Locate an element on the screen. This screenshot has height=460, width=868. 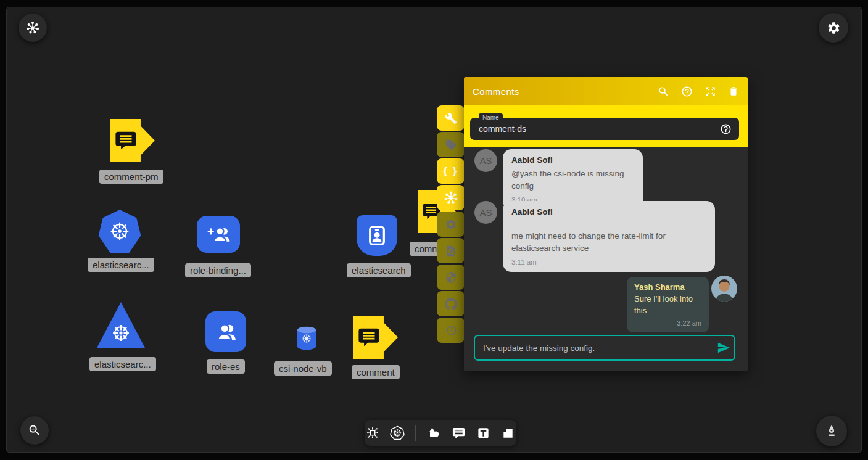
chat-input-wrap is located at coordinates (605, 348).